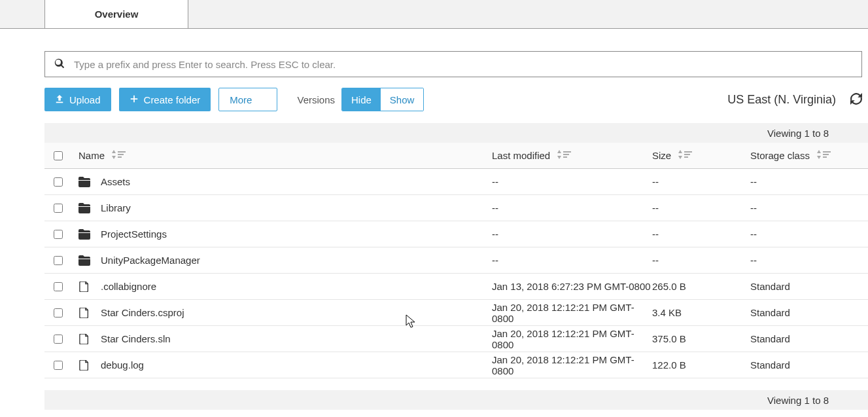 The image size is (868, 417). I want to click on more-button: More, so click(248, 100).